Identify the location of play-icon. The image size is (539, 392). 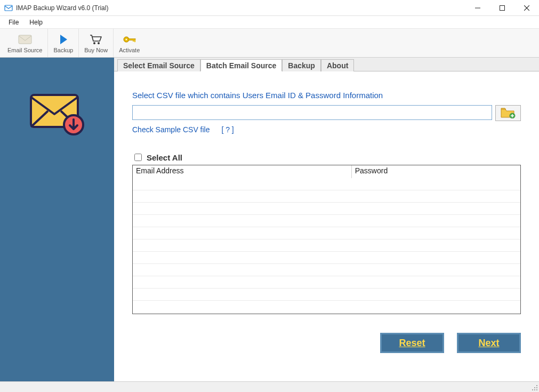
(63, 39).